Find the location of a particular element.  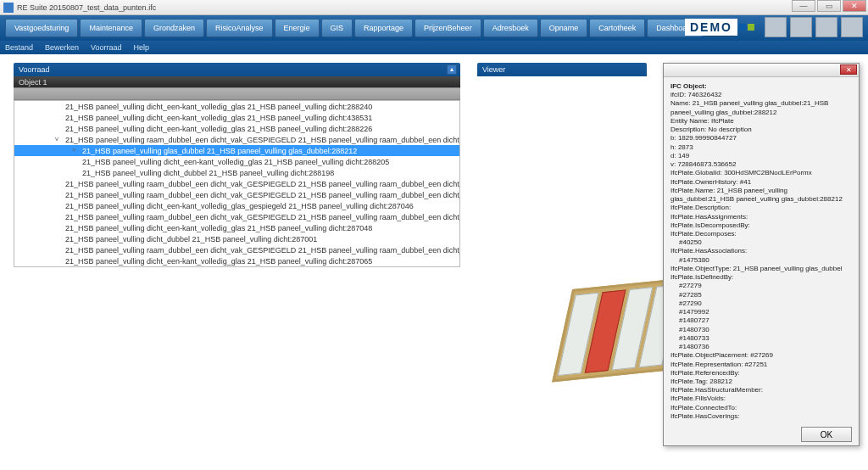

property-line: #1480730 is located at coordinates (761, 330).